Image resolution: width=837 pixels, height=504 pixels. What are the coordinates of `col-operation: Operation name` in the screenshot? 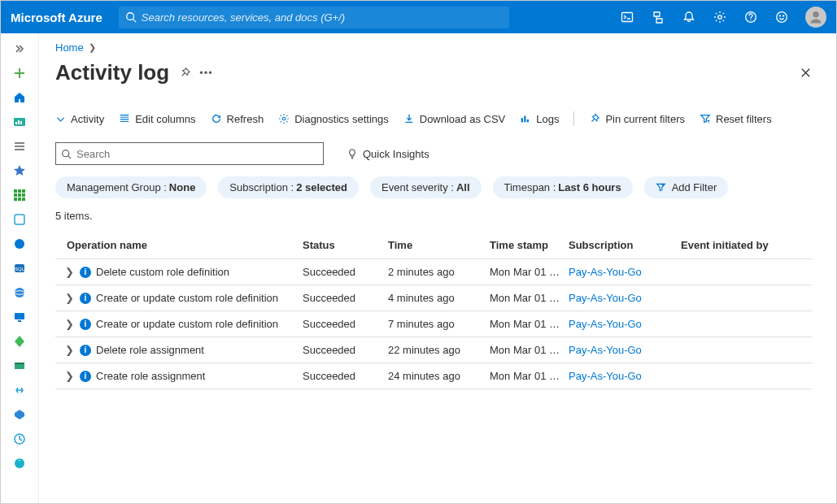 It's located at (177, 245).